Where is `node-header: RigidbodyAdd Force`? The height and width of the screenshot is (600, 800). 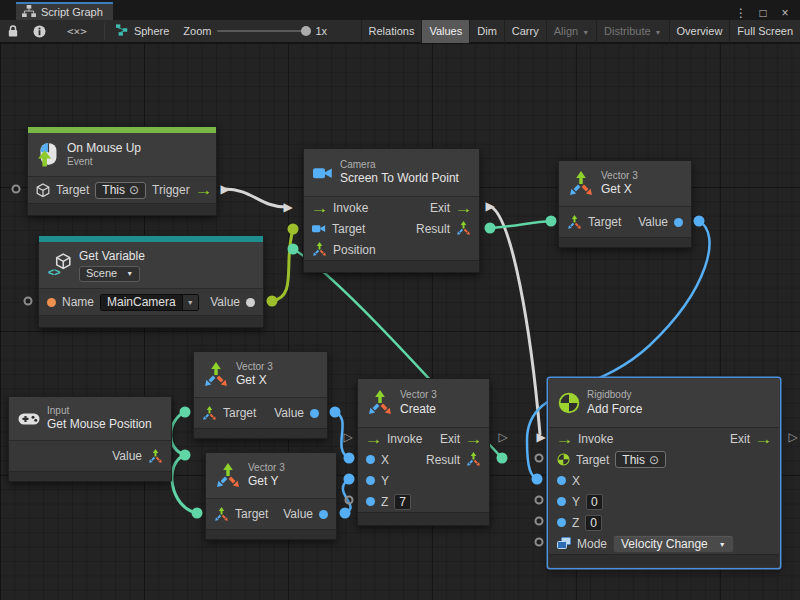
node-header: RigidbodyAdd Force is located at coordinates (664, 404).